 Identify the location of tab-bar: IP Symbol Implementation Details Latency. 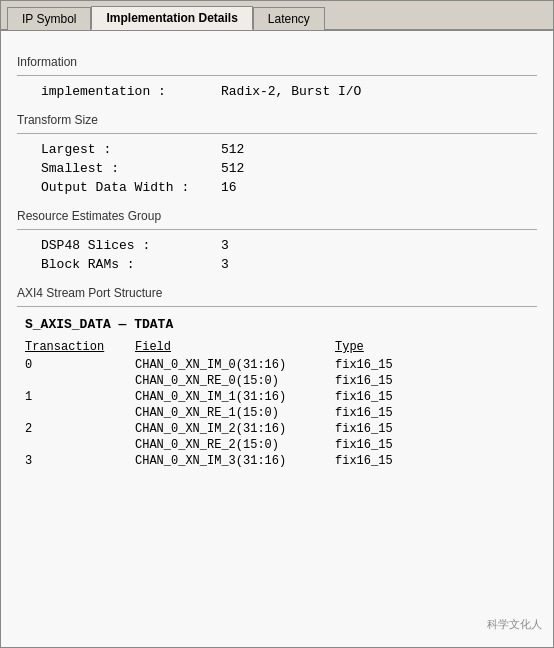
(277, 16).